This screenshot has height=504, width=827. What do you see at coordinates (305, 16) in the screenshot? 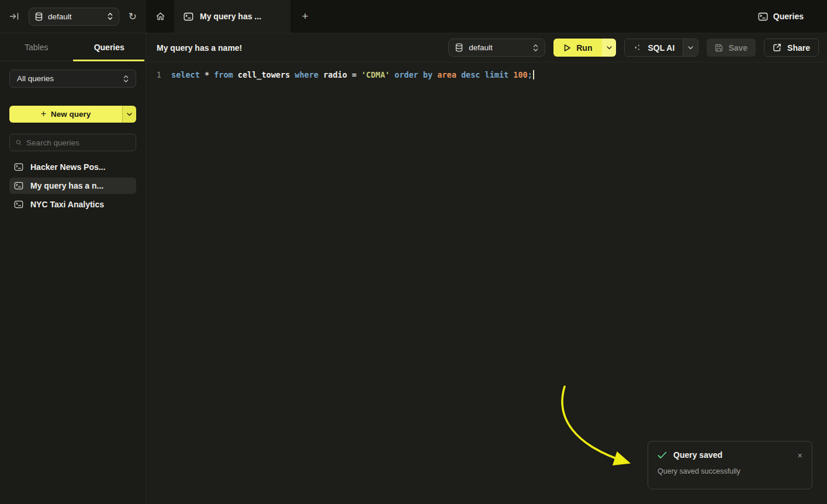
I see `new-tab-button: +` at bounding box center [305, 16].